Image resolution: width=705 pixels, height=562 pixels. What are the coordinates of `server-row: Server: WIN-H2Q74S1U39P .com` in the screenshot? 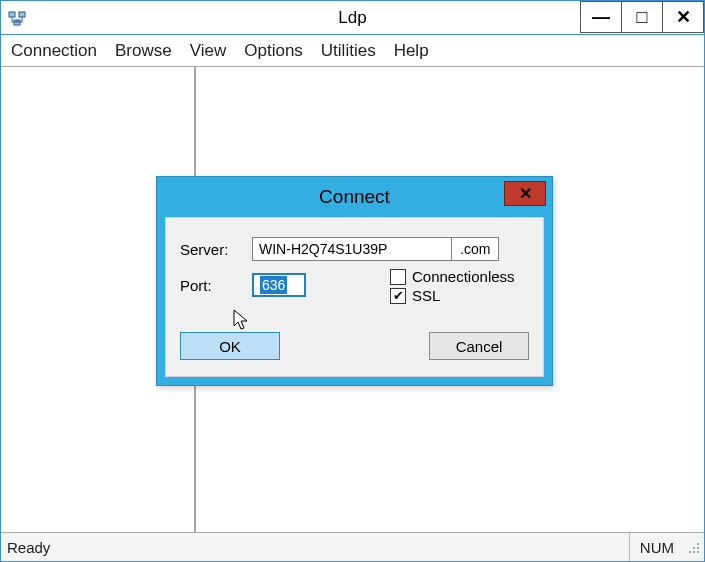 It's located at (354, 249).